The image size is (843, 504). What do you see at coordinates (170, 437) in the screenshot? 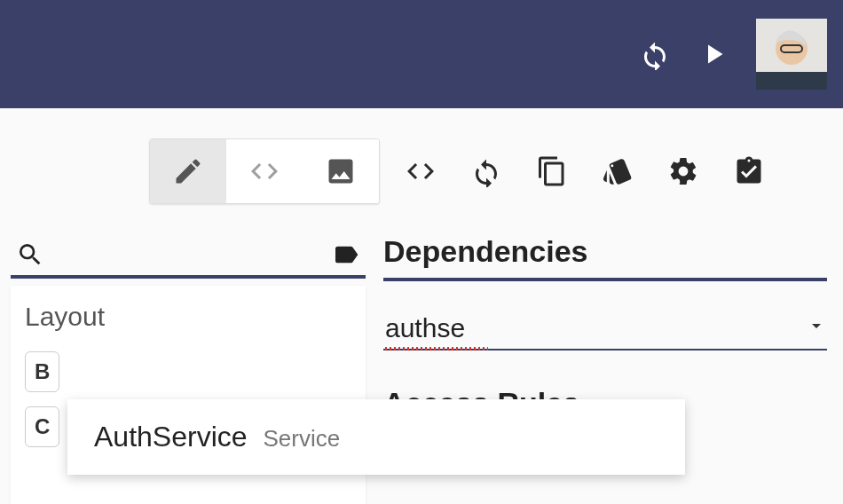
I see `suggestion-name: AuthService` at bounding box center [170, 437].